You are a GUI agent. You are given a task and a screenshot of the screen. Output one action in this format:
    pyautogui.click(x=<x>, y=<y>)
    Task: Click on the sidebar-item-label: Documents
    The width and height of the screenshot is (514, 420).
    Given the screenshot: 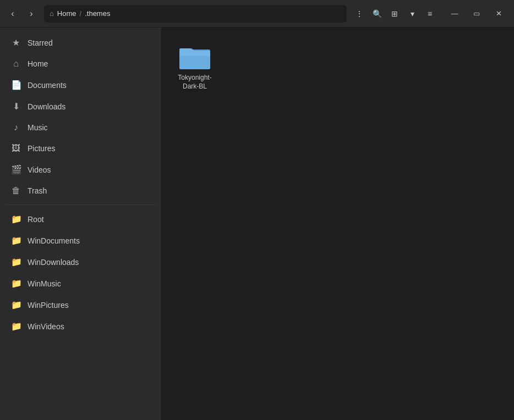 What is the action you would take?
    pyautogui.click(x=47, y=85)
    